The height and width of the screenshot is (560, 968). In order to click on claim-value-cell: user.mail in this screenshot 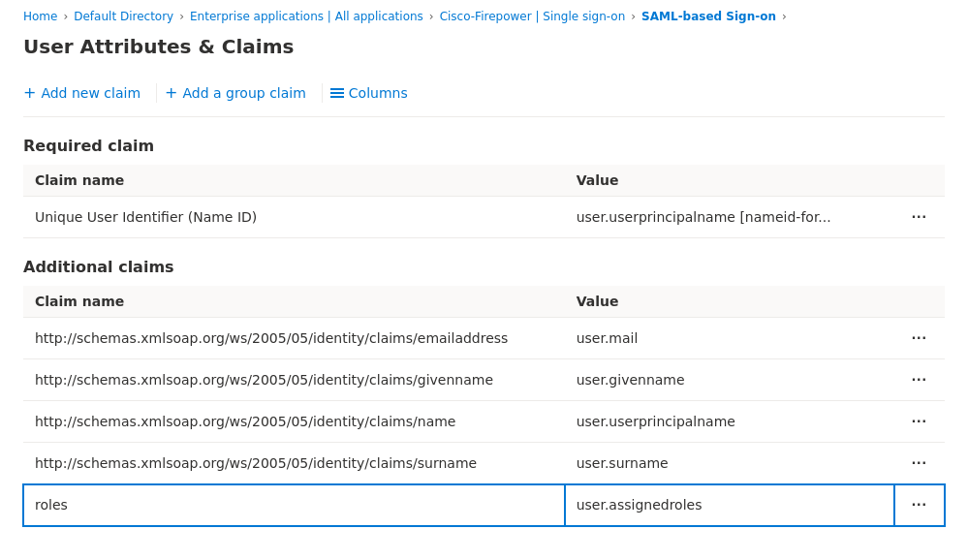, I will do `click(730, 339)`.